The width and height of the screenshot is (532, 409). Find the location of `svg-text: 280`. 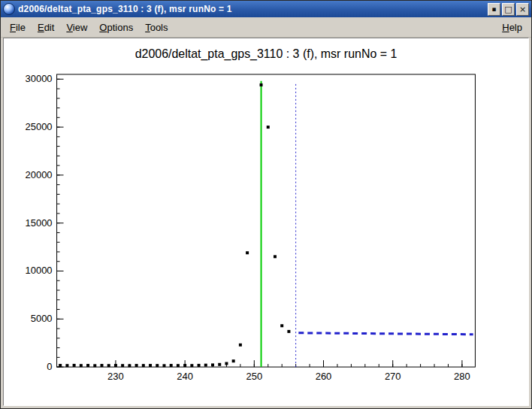

svg-text: 280 is located at coordinates (462, 376).